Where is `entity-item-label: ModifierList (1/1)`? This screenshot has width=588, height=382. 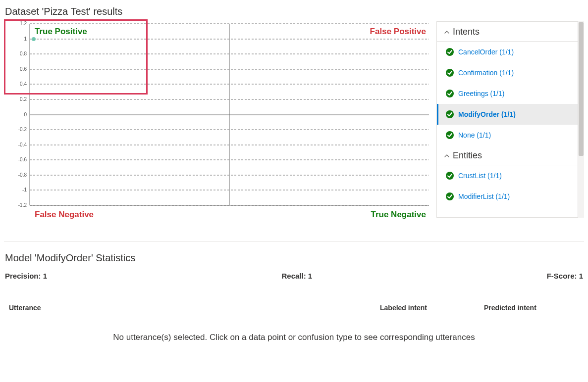 entity-item-label: ModifierList (1/1) is located at coordinates (484, 196).